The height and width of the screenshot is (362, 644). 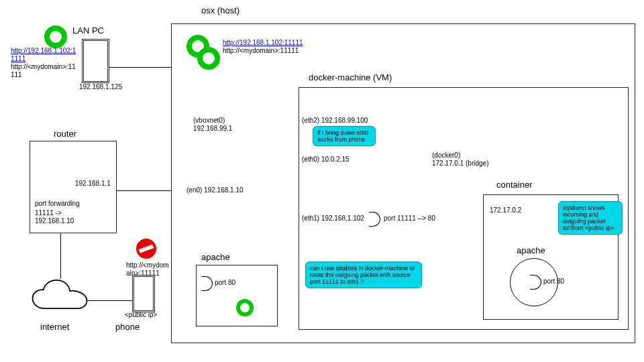 What do you see at coordinates (92, 184) in the screenshot?
I see `router-ip: 192.168.1.1` at bounding box center [92, 184].